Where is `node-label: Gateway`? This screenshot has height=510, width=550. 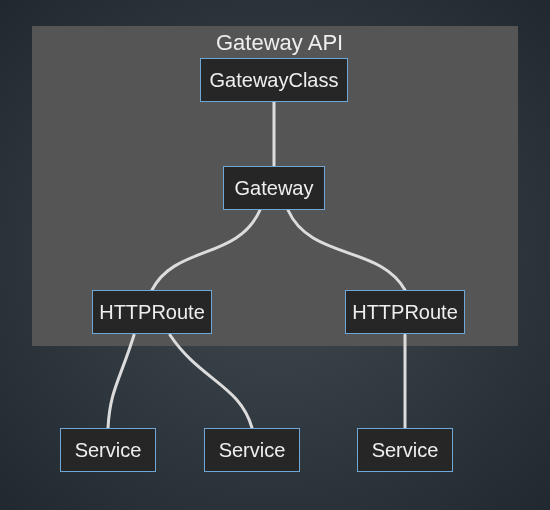 node-label: Gateway is located at coordinates (274, 188).